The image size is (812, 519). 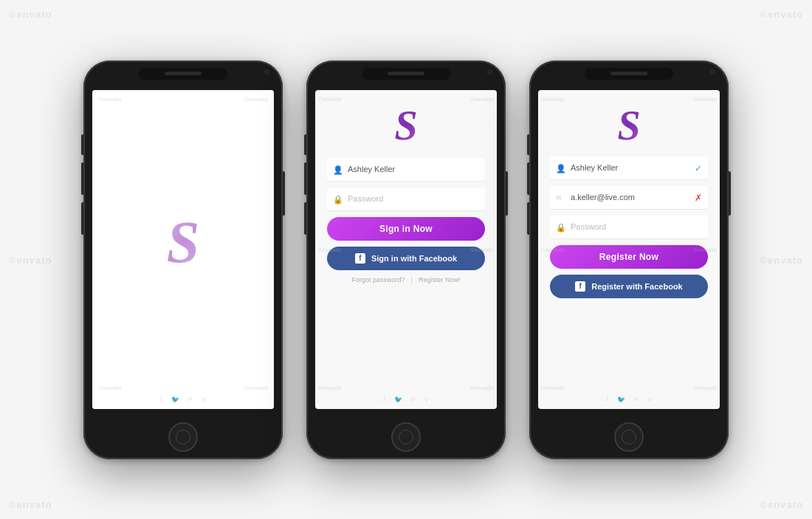 What do you see at coordinates (529, 219) in the screenshot?
I see `phone3-side-btn-vol-down` at bounding box center [529, 219].